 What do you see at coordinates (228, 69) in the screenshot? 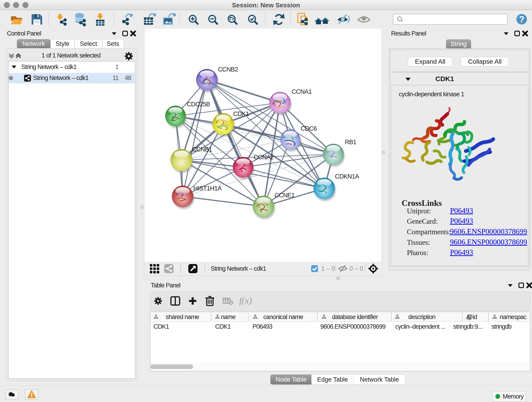
I see `svg-text: CCNB2` at bounding box center [228, 69].